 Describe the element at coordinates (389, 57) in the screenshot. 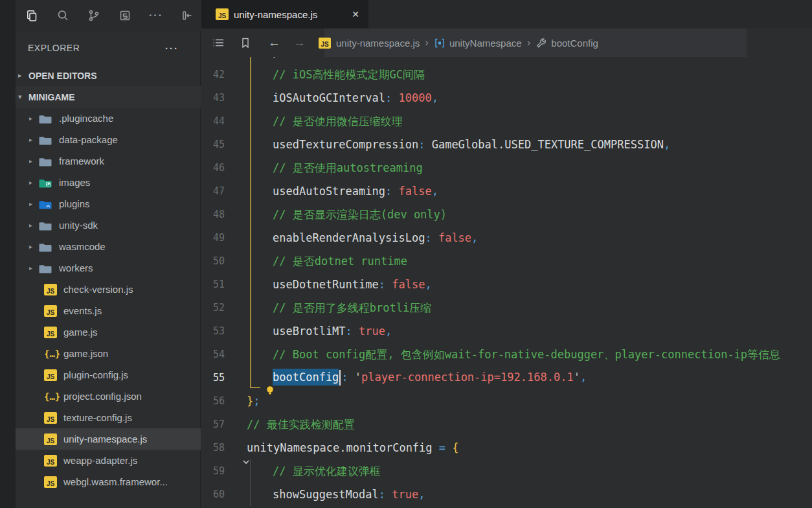

I see `code-token: false` at that location.